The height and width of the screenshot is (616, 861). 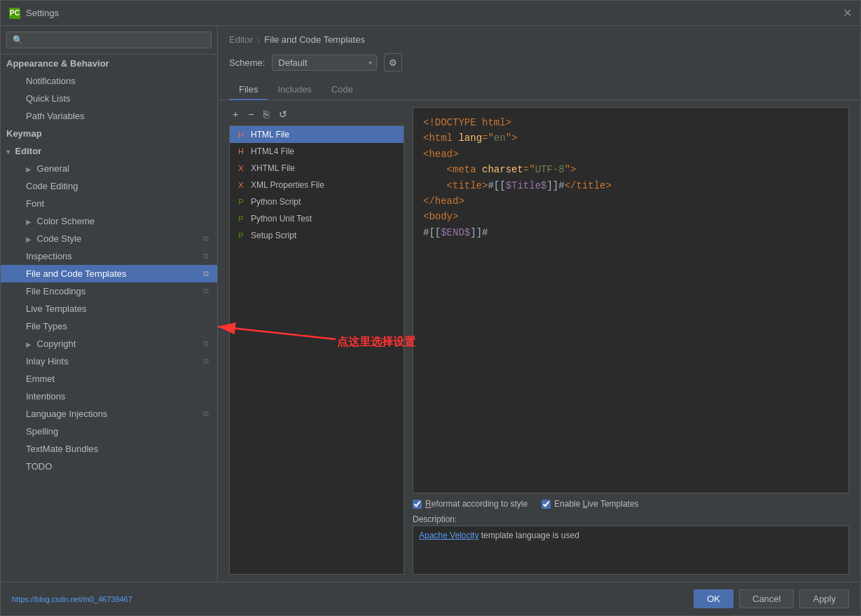 I want to click on file-item-label: Python Script, so click(x=276, y=202).